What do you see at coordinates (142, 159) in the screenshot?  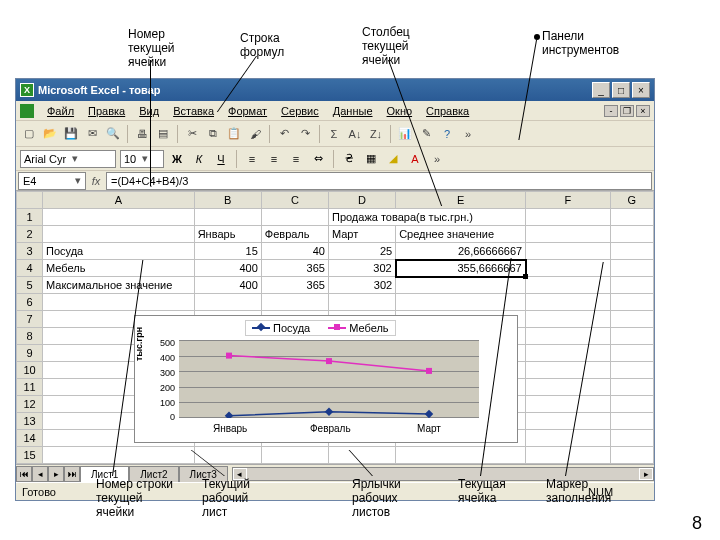 I see `font-size-combo: 10▾` at bounding box center [142, 159].